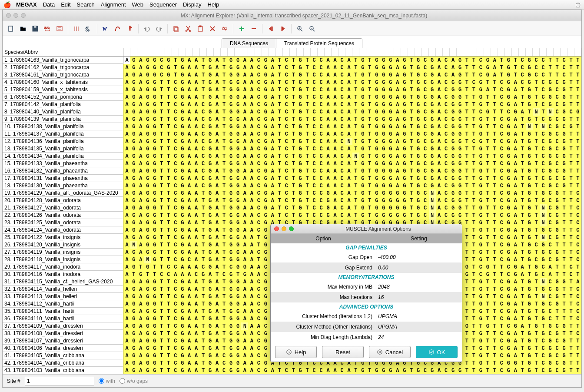  What do you see at coordinates (86, 4) in the screenshot?
I see `menu-search: Search` at bounding box center [86, 4].